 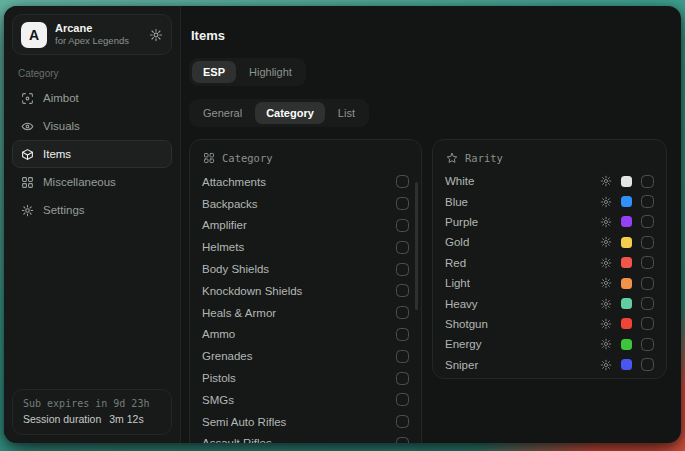 I want to click on category-row-label: Heals & Armor, so click(x=239, y=313).